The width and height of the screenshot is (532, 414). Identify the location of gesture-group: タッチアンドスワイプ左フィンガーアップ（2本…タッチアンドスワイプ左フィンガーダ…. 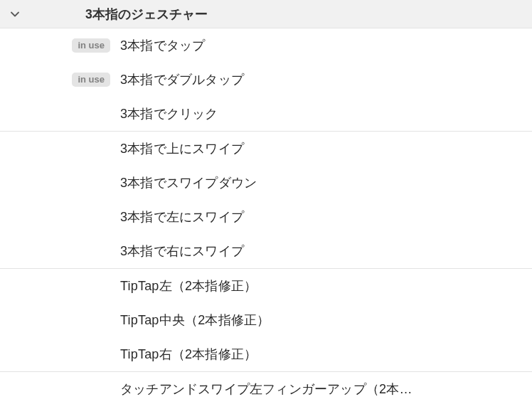
(266, 393).